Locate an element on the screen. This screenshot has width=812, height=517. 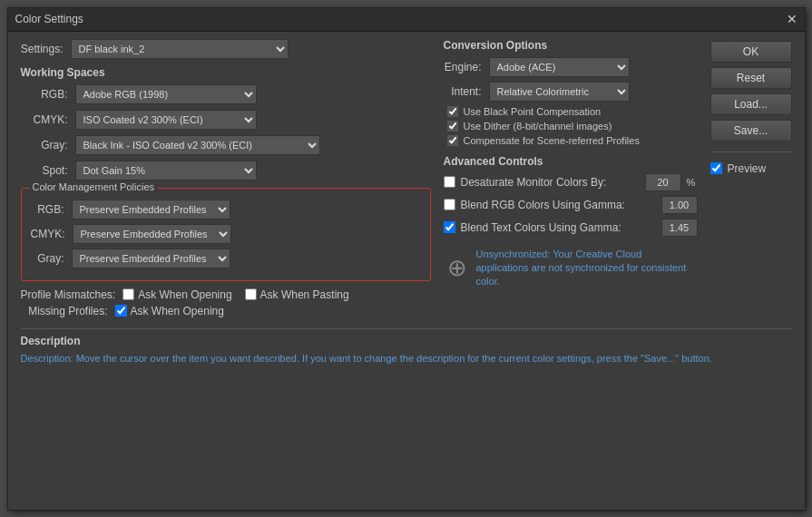
blend-text-row: Blend Text Colors Using Gamma: is located at coordinates (571, 228).